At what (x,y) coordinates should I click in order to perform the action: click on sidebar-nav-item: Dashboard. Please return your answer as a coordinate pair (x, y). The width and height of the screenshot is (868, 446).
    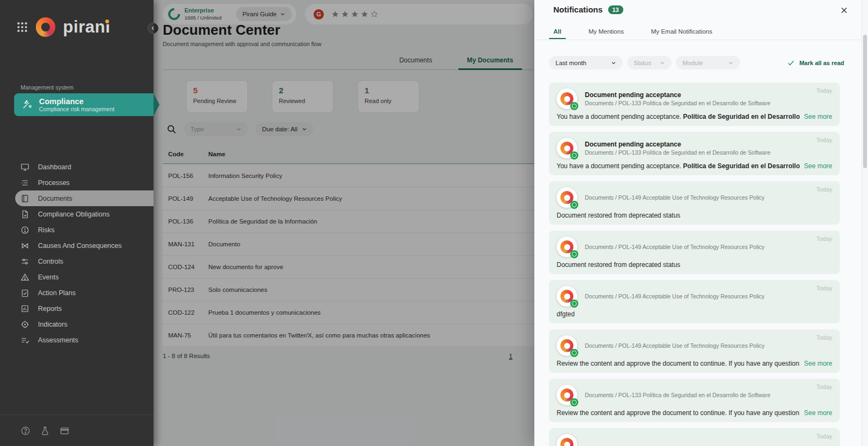
    Looking at the image, I should click on (77, 167).